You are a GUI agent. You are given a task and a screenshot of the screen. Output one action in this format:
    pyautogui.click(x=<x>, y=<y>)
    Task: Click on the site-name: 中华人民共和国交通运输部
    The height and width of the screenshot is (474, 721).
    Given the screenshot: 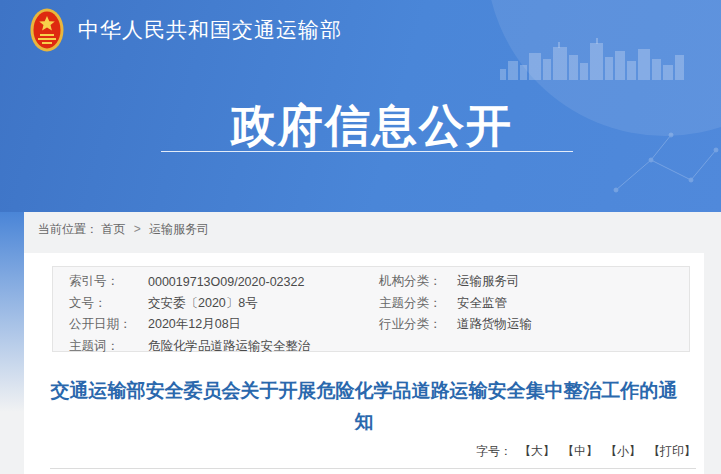 What is the action you would take?
    pyautogui.click(x=210, y=30)
    